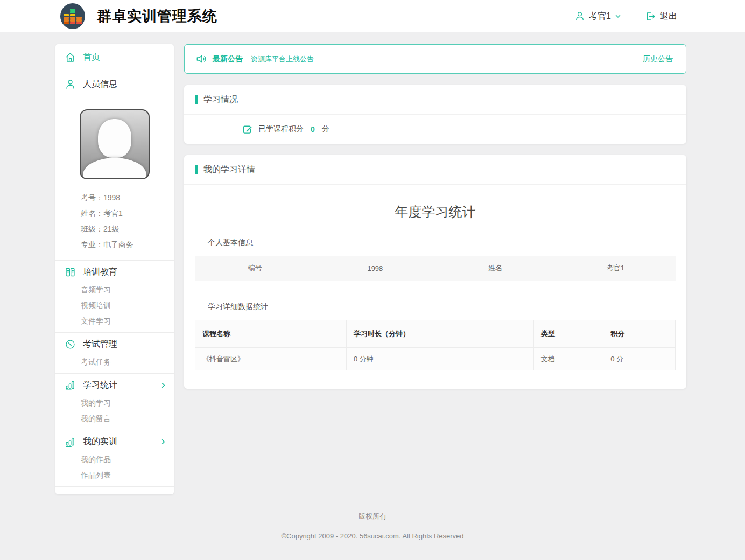 This screenshot has width=745, height=560. Describe the element at coordinates (157, 16) in the screenshot. I see `app-title: 群卓实训管理系统` at that location.